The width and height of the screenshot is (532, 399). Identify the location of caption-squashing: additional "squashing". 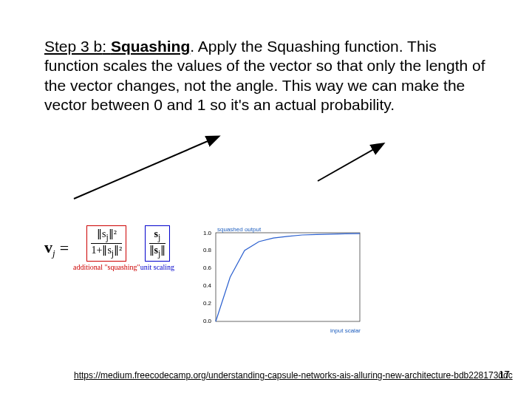
(106, 267).